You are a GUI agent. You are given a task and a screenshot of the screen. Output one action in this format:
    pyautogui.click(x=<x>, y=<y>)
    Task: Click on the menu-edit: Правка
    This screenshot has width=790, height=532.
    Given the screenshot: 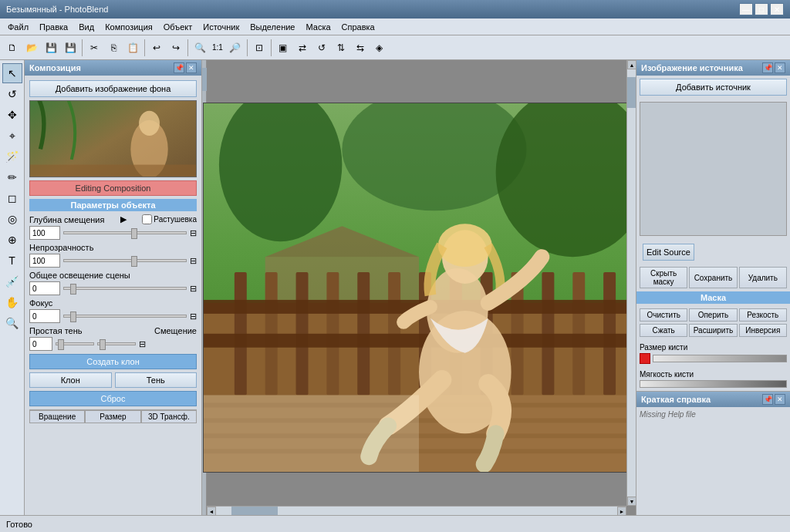 What is the action you would take?
    pyautogui.click(x=54, y=27)
    